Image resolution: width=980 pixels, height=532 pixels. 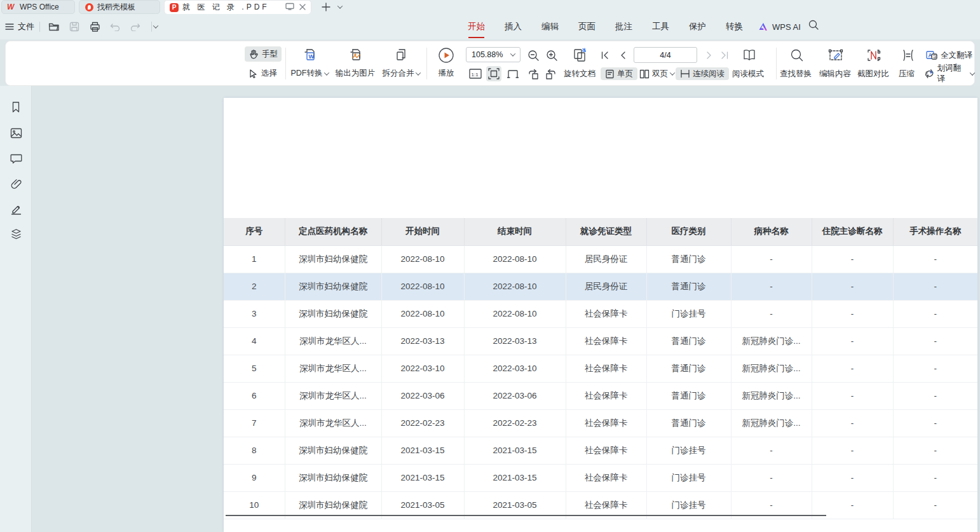 I want to click on menu-tab-edit: 编辑, so click(x=550, y=27).